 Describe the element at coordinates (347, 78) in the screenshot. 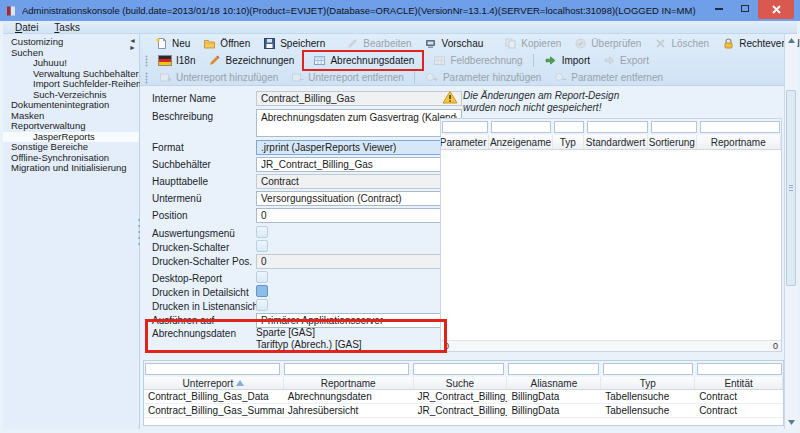

I see `unterreport-entfernen-button: Unterreport entfernen` at that location.